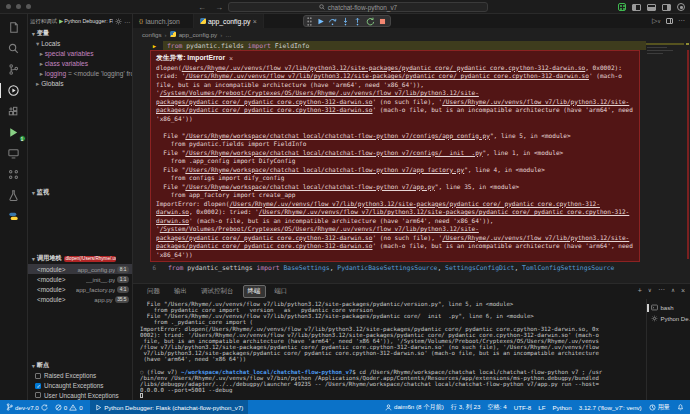 The width and height of the screenshot is (690, 414). Describe the element at coordinates (80, 74) in the screenshot. I see `variable-row: ▸ logging = <module 'logging' from '/lib…` at that location.